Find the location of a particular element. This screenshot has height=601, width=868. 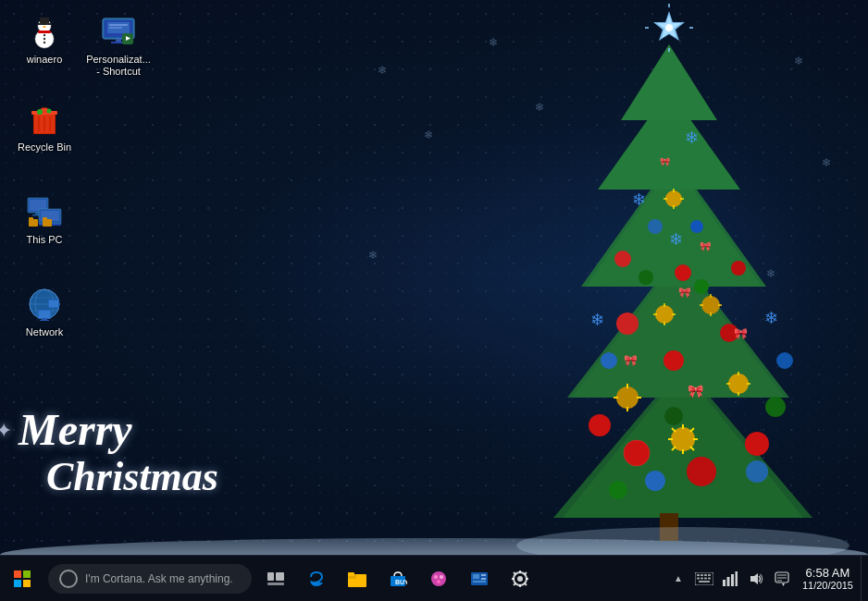

personalization-label: Personalizat... - Shortcut is located at coordinates (118, 66).